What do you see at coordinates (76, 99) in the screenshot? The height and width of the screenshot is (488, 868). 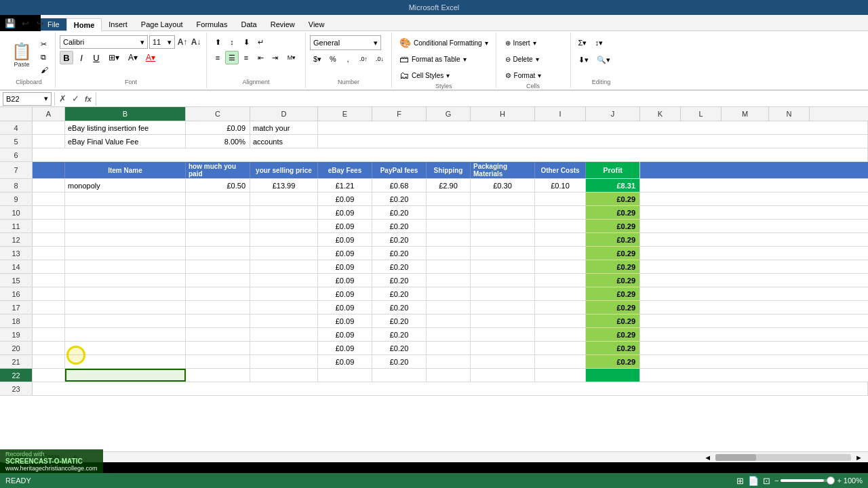 I see `confirm-formula-icon: ✓` at bounding box center [76, 99].